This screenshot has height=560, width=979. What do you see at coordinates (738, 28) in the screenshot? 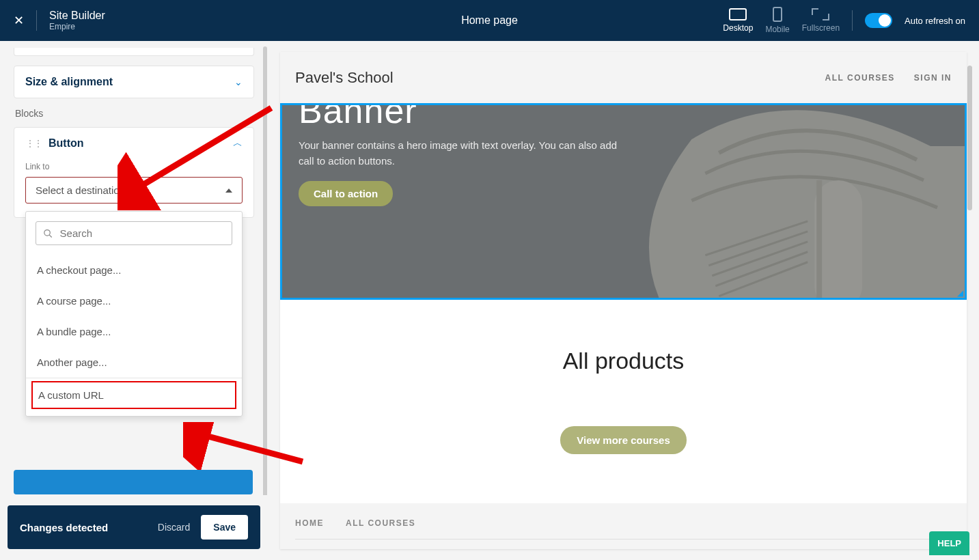
I see `device-desktop-label: Desktop` at bounding box center [738, 28].